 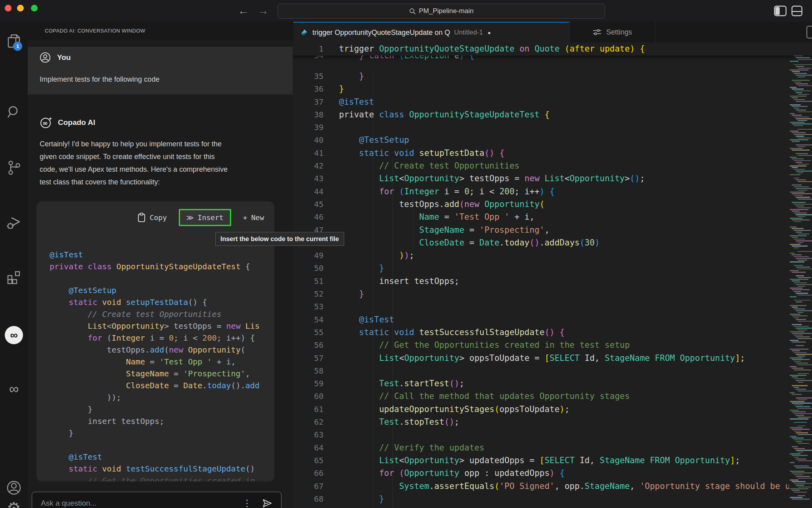 What do you see at coordinates (541, 422) in the screenshot?
I see `code-line: 62 Test.stopTest();​` at bounding box center [541, 422].